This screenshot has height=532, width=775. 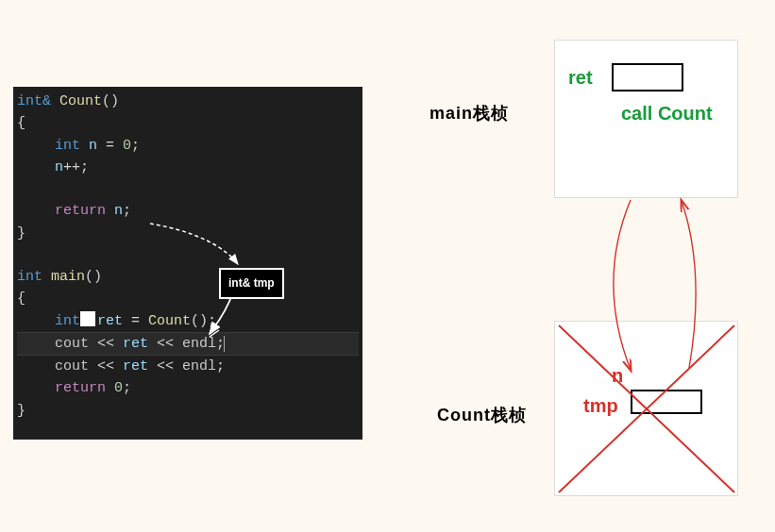 I want to click on code-line7: }, so click(x=188, y=234).